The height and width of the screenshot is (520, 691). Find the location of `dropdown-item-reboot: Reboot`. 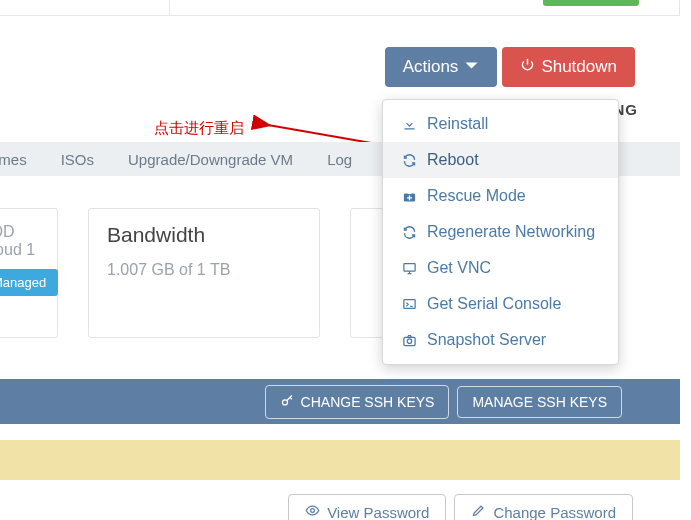

dropdown-item-reboot: Reboot is located at coordinates (500, 160).